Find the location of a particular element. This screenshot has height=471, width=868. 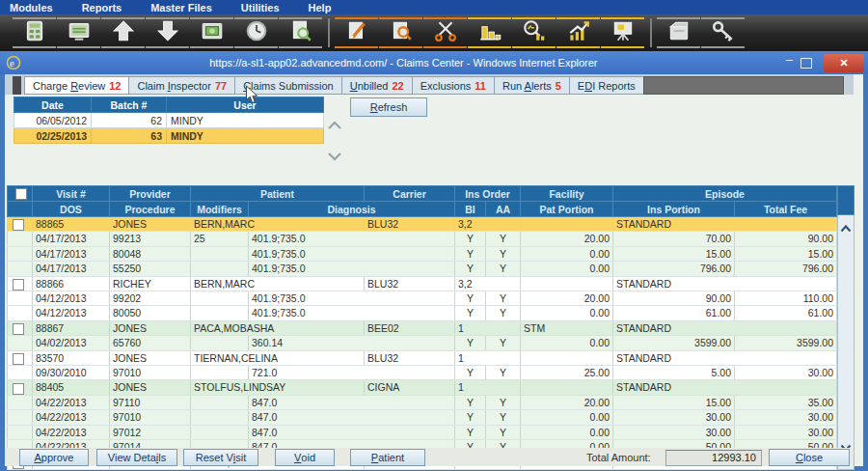

void-button: Void is located at coordinates (305, 457).